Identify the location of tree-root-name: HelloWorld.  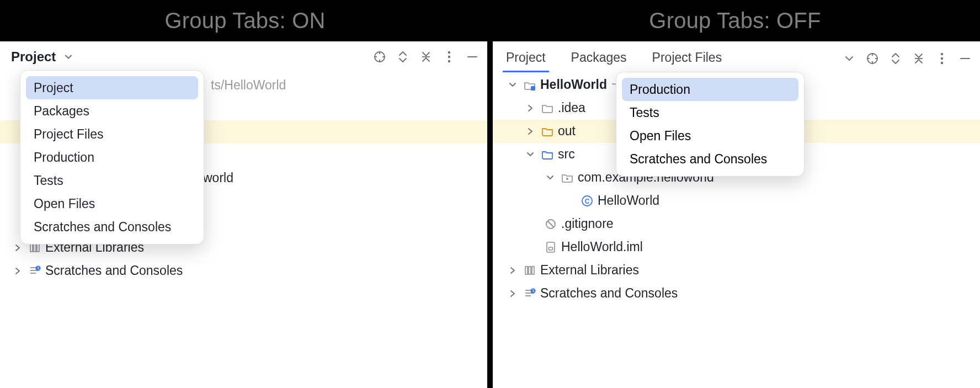
(574, 85).